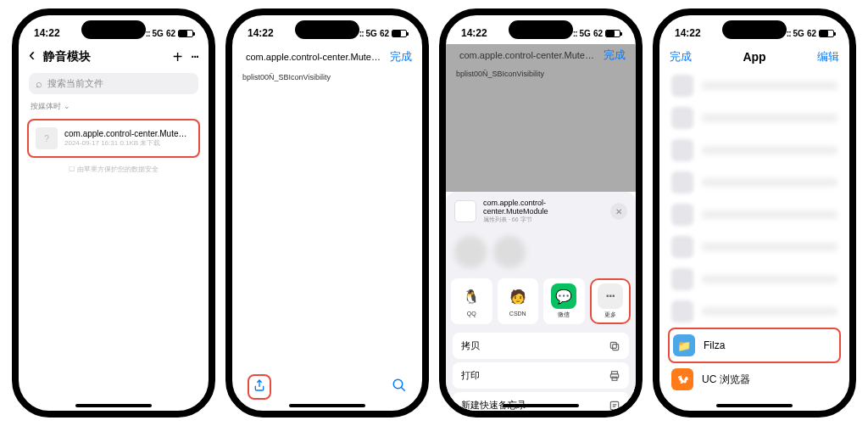  What do you see at coordinates (51, 107) in the screenshot?
I see `sort-label: 按媒体时 ⌄` at bounding box center [51, 107].